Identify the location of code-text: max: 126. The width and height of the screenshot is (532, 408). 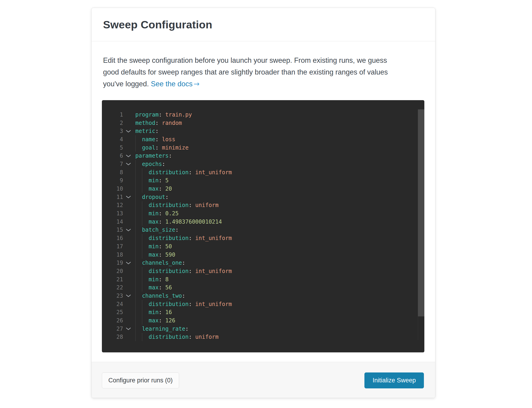
(279, 321).